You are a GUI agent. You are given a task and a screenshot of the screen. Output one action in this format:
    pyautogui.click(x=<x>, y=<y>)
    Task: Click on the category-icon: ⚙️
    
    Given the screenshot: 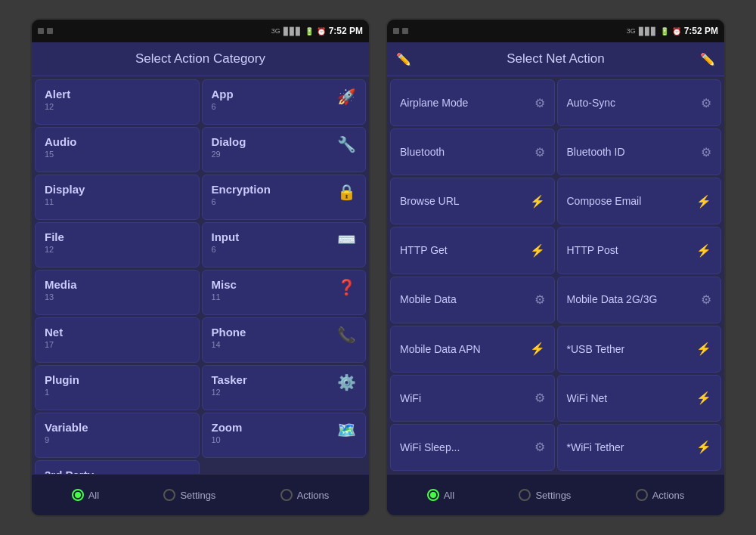 What is the action you would take?
    pyautogui.click(x=346, y=382)
    